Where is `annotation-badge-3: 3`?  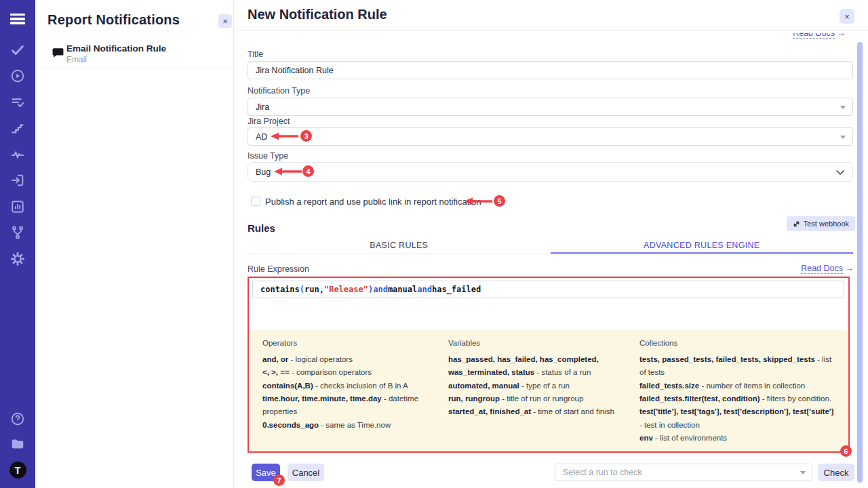
annotation-badge-3: 3 is located at coordinates (307, 136).